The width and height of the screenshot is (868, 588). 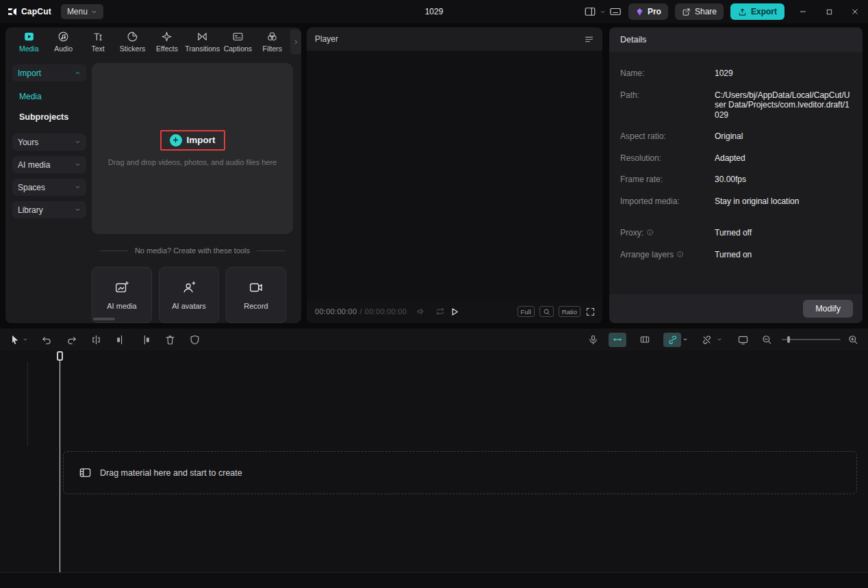 I want to click on split-button, so click(x=96, y=340).